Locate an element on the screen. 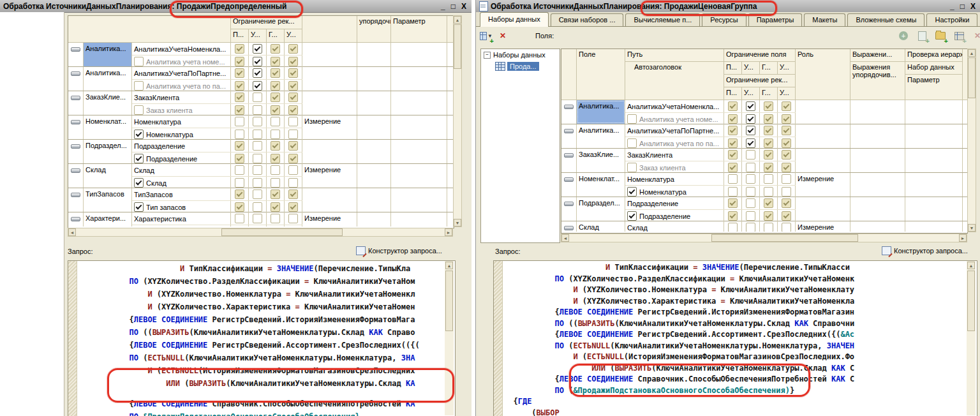  title-cell: Подразделение is located at coordinates (675, 216).